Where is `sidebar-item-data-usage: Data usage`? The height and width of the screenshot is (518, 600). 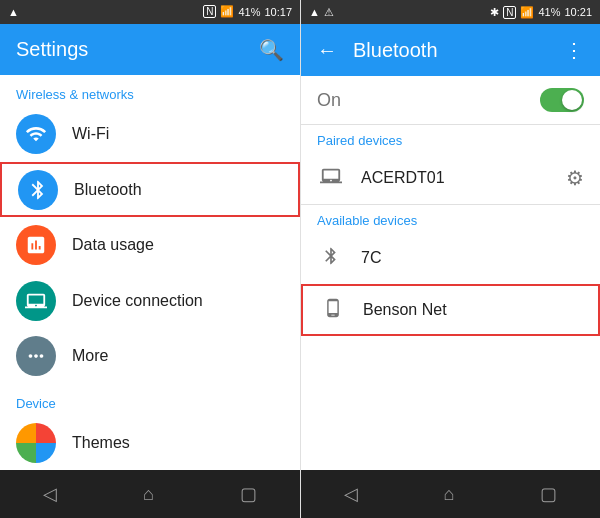 sidebar-item-data-usage: Data usage is located at coordinates (150, 245).